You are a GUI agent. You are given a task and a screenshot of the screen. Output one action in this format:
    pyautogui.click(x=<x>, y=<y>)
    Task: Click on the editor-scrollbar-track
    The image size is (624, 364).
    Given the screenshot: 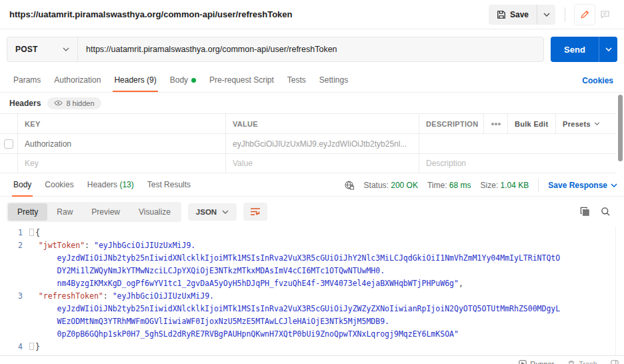 What is the action you would take?
    pyautogui.click(x=620, y=291)
    